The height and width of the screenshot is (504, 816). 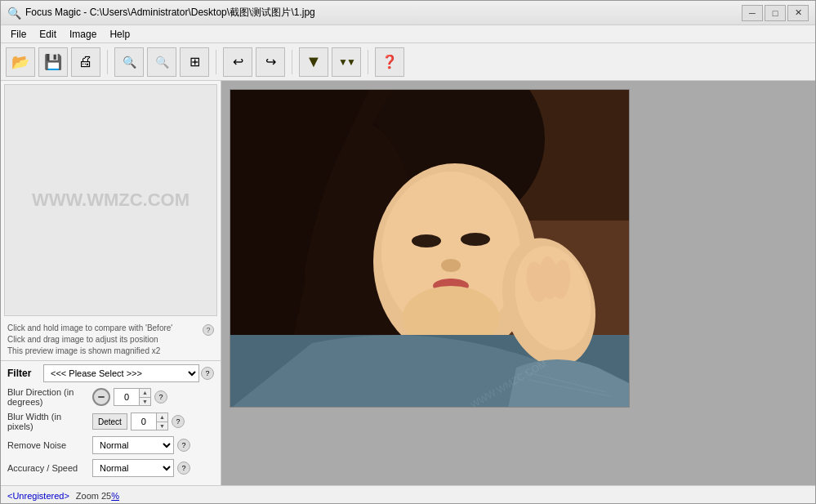 I want to click on minimize-button: ─, so click(x=752, y=13).